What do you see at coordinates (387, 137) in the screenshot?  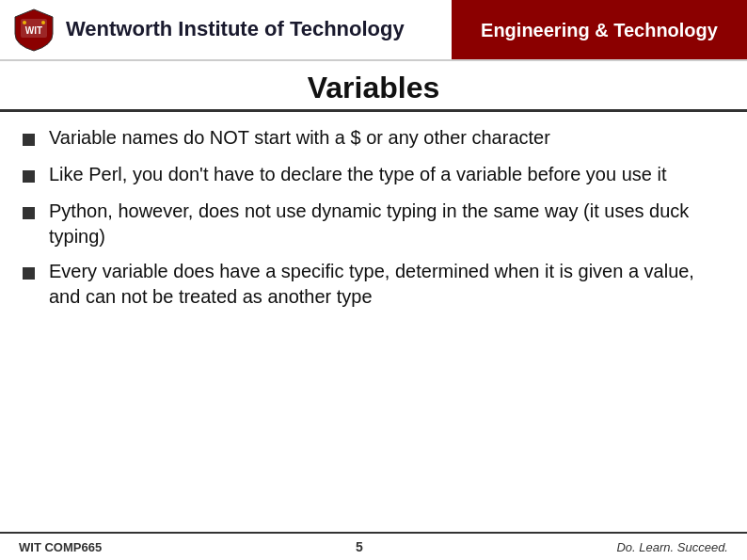 I see `bullet-text-1: Variable names do NOT start with a $ or …` at bounding box center [387, 137].